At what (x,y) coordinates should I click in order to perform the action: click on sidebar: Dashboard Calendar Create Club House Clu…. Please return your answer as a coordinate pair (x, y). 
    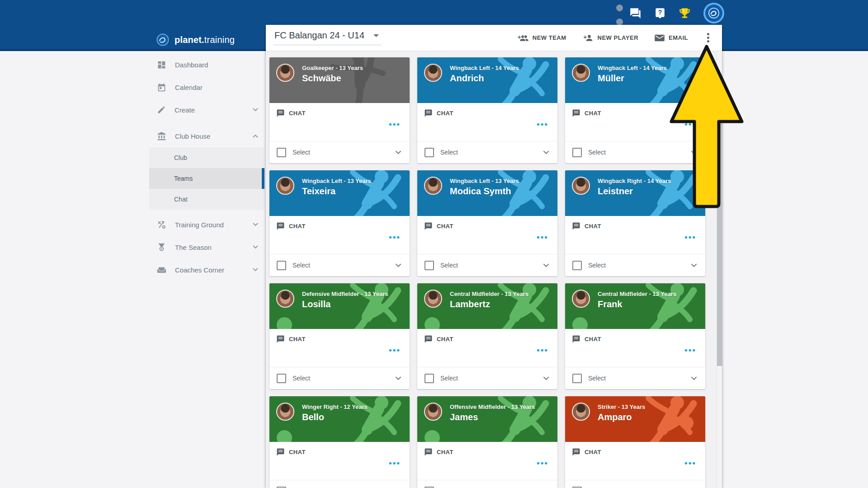
    Looking at the image, I should click on (207, 167).